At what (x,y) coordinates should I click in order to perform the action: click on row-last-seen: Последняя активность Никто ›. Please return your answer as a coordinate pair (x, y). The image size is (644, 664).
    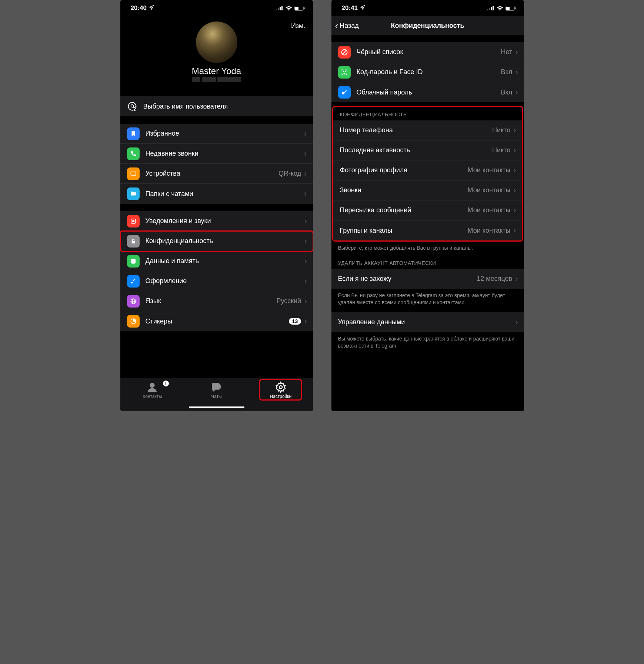
    Looking at the image, I should click on (428, 150).